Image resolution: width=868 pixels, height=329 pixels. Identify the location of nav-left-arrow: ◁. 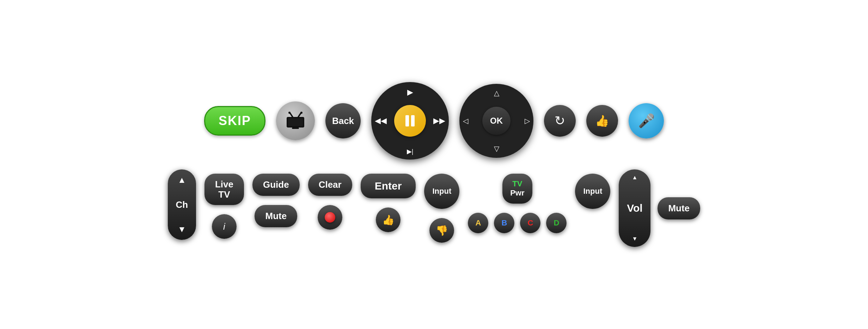
(465, 121).